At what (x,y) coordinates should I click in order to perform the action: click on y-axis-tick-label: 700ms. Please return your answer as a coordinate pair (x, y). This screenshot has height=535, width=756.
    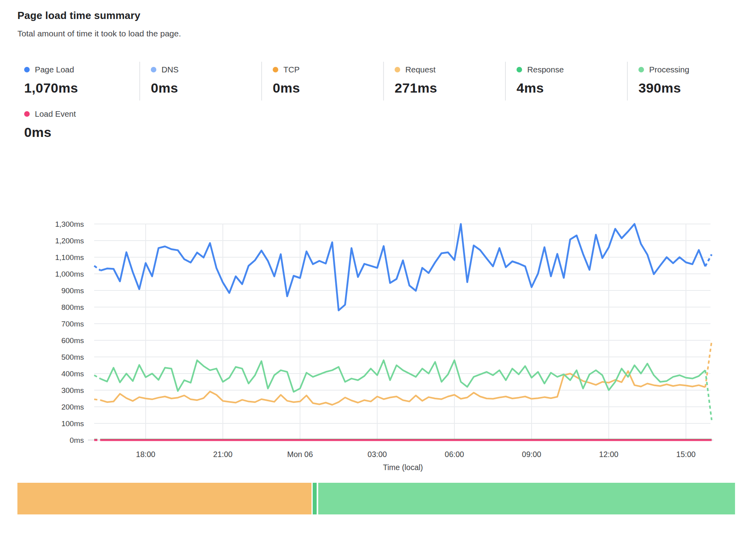
    Looking at the image, I should click on (73, 324).